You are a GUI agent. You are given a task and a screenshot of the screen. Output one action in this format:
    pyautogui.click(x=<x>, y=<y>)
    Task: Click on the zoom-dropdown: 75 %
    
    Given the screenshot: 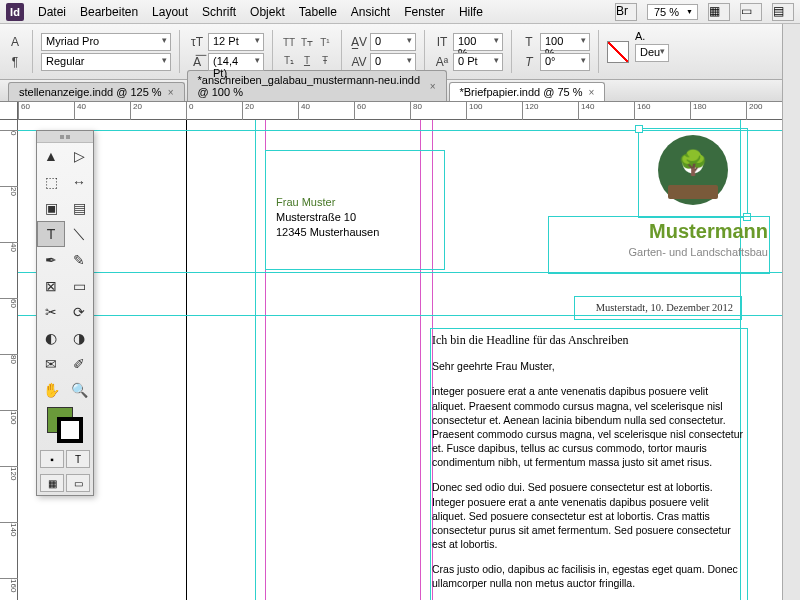 What is the action you would take?
    pyautogui.click(x=672, y=12)
    